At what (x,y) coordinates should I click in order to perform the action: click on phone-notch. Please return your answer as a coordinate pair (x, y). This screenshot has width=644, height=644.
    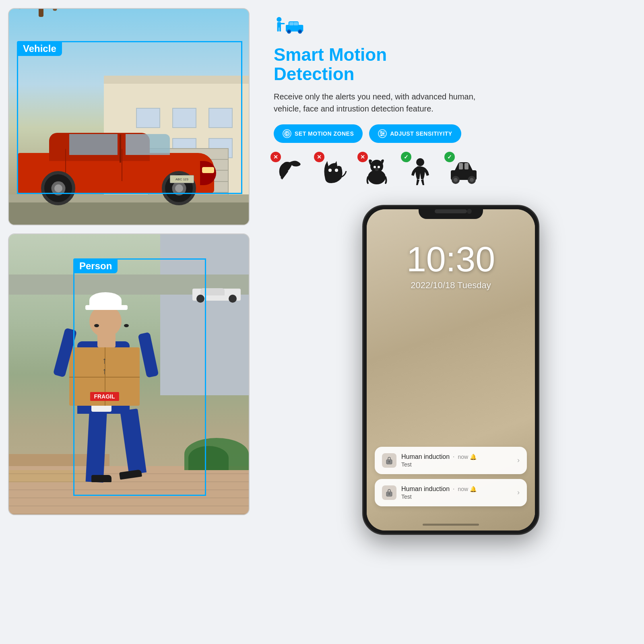
    Looking at the image, I should click on (451, 213).